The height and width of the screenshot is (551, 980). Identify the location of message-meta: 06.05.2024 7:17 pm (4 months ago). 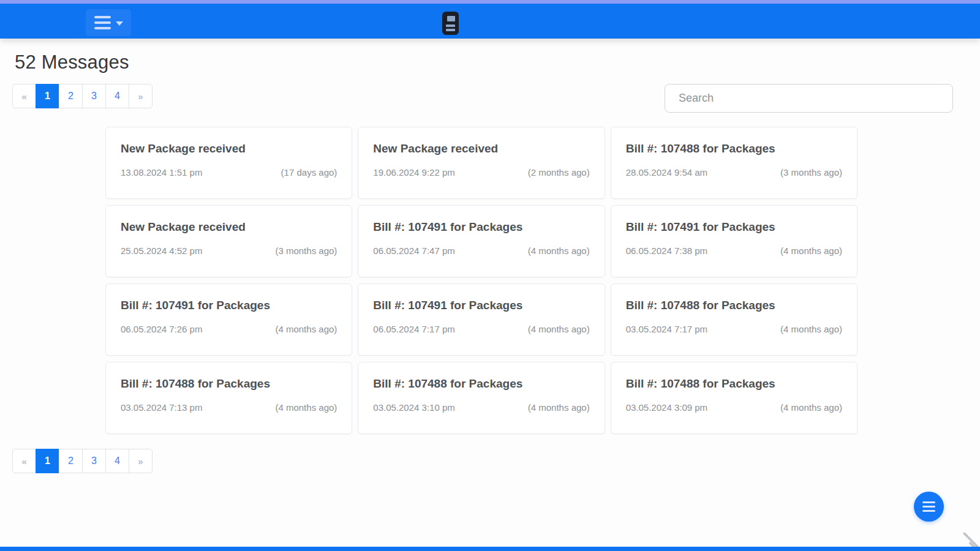
(481, 329).